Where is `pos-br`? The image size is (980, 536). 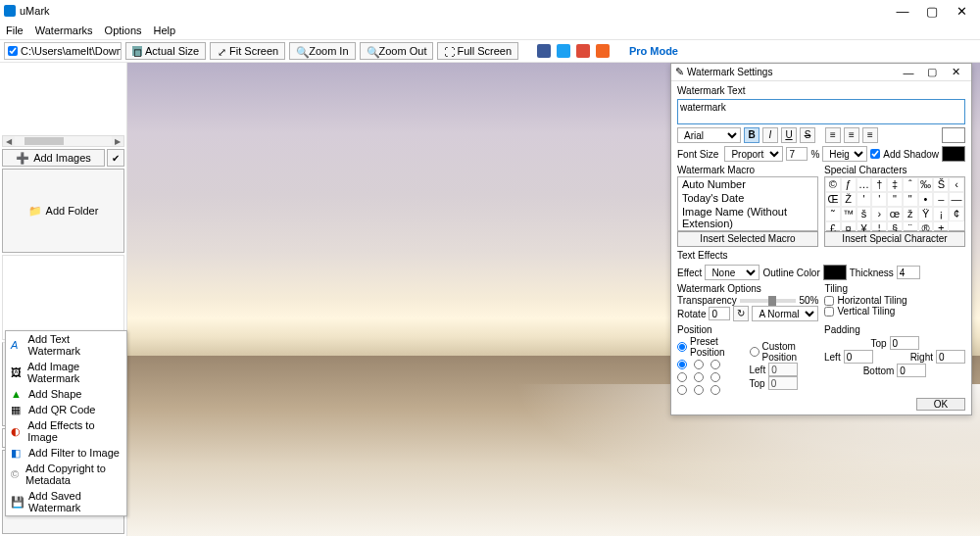
pos-br is located at coordinates (715, 390).